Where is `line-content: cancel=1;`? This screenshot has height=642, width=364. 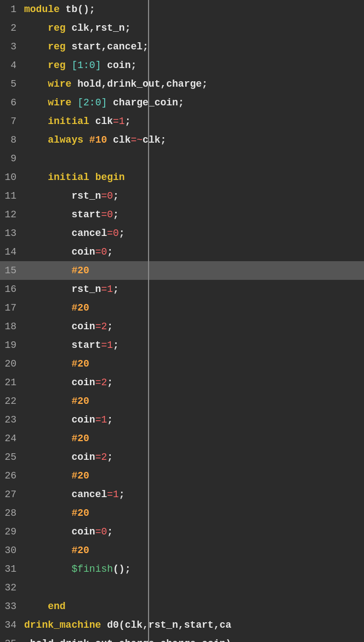 line-content: cancel=1; is located at coordinates (193, 494).